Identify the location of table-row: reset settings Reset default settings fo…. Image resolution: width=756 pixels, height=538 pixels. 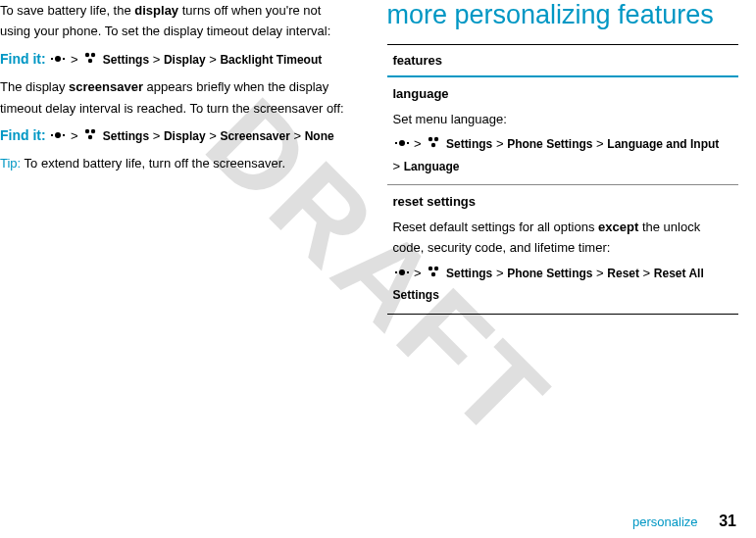
(563, 249).